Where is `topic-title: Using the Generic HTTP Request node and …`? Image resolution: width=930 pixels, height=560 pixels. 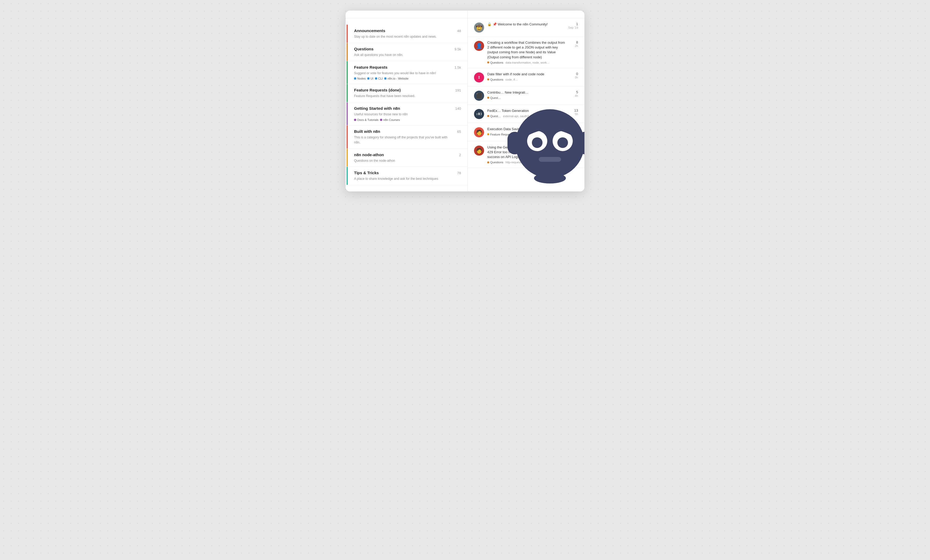 topic-title: Using the Generic HTTP Request node and … is located at coordinates (527, 152).